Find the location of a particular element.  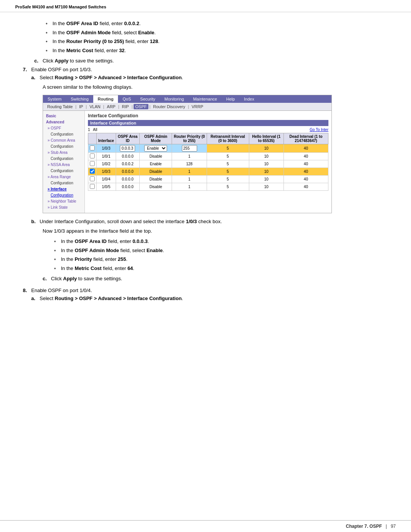

sidebar-common-area: » Common Area is located at coordinates (64, 141).